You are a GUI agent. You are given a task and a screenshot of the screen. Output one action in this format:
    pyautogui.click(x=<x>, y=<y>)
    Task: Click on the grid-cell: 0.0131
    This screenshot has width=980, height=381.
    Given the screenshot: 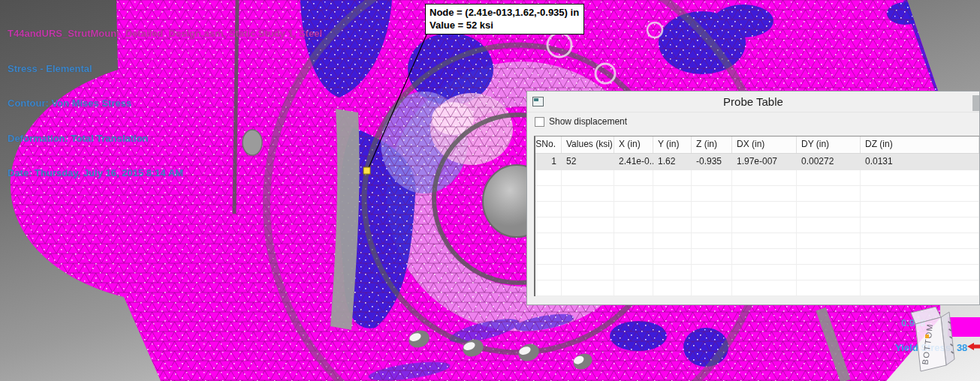 What is the action you would take?
    pyautogui.click(x=920, y=162)
    